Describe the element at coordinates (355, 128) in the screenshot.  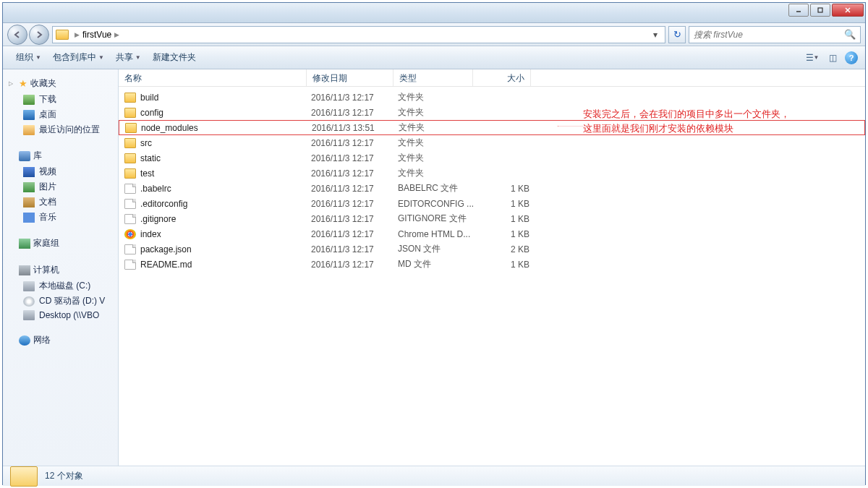
I see `file-date: 2016/11/3 13:51` at that location.